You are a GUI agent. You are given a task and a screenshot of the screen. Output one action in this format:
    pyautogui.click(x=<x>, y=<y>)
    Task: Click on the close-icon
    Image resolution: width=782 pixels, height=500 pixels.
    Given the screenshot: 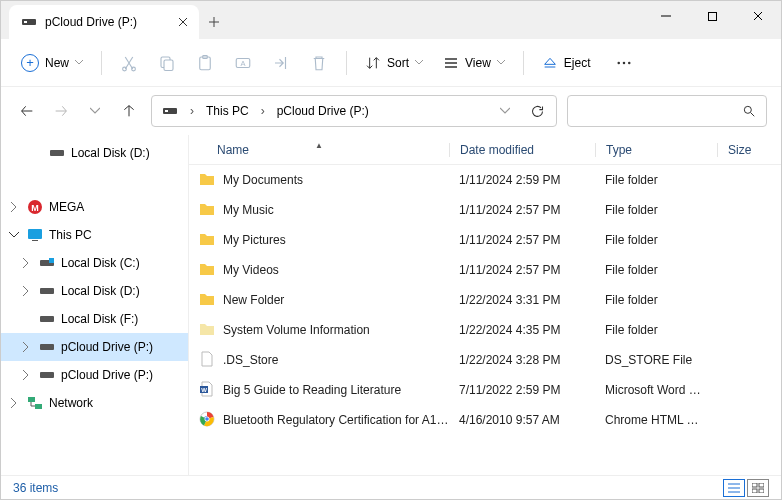 What is the action you would take?
    pyautogui.click(x=183, y=22)
    